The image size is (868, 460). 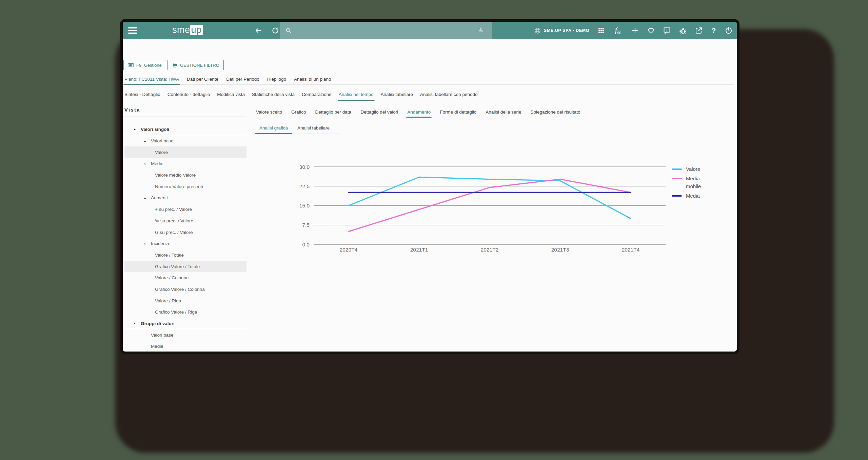 What do you see at coordinates (185, 141) in the screenshot?
I see `sidebar-item-valori-base: ▲Valori base` at bounding box center [185, 141].